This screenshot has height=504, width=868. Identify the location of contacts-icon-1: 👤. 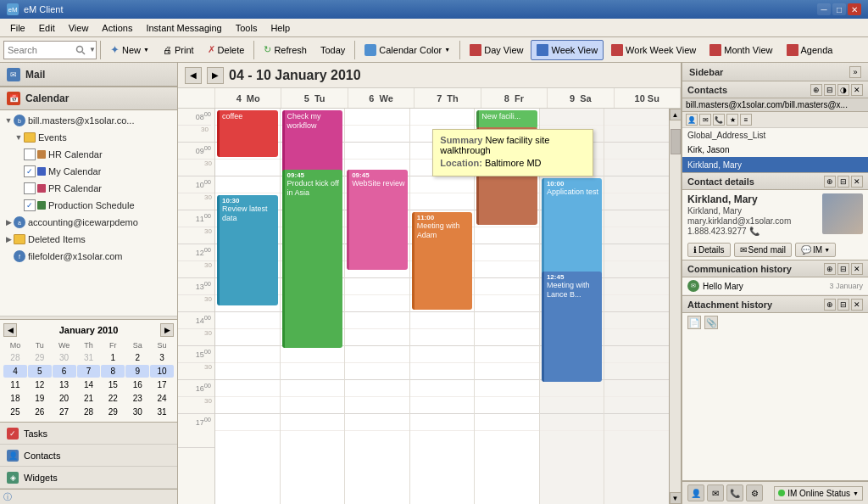
(692, 120).